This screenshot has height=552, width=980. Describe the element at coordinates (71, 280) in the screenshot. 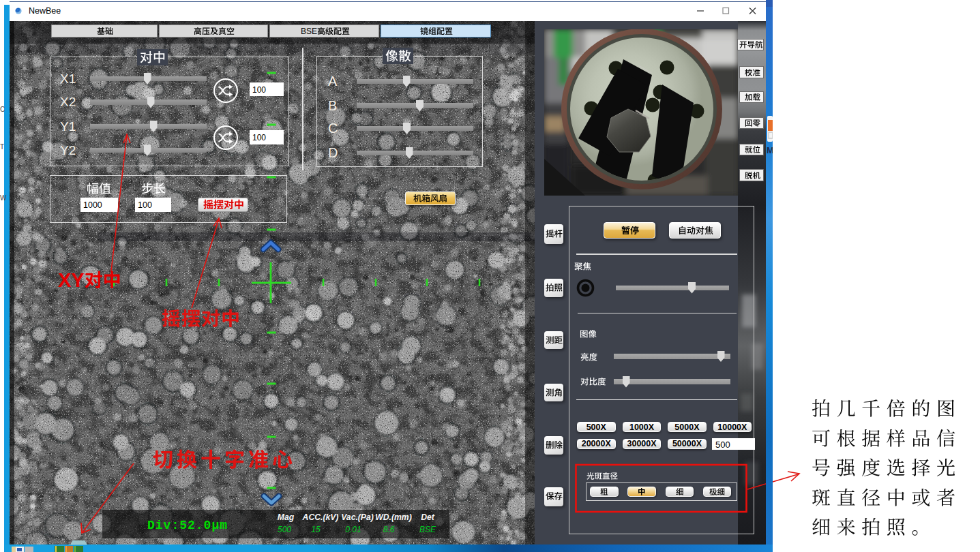

I see `svg-text: XY` at that location.